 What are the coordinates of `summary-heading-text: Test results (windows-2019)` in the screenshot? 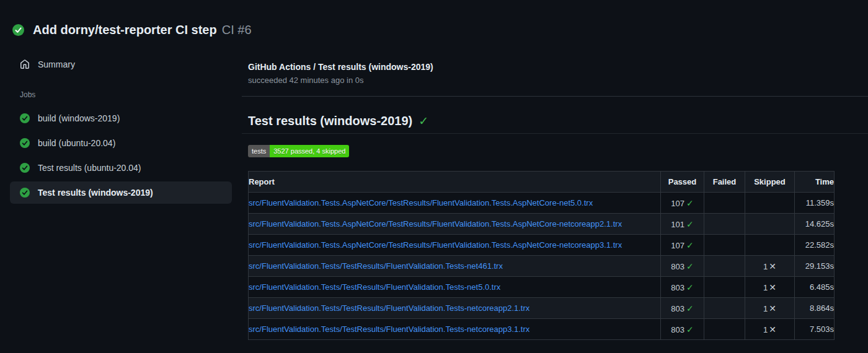 It's located at (330, 121).